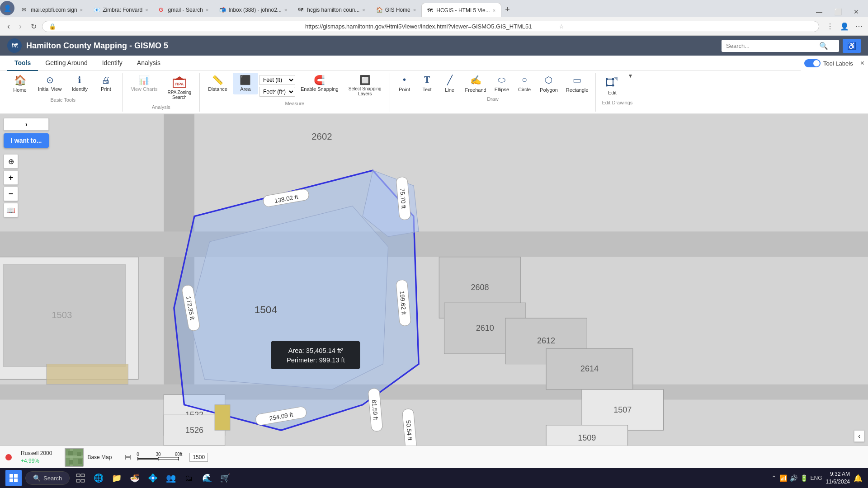 Image resolution: width=868 pixels, height=488 pixels. I want to click on view-charts-button: 📊 View Charts, so click(144, 84).